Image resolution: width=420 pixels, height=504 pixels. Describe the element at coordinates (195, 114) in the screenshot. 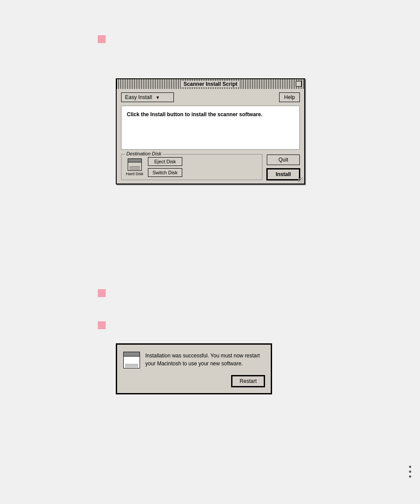

I see `info-text: Click the Install button to install the …` at that location.